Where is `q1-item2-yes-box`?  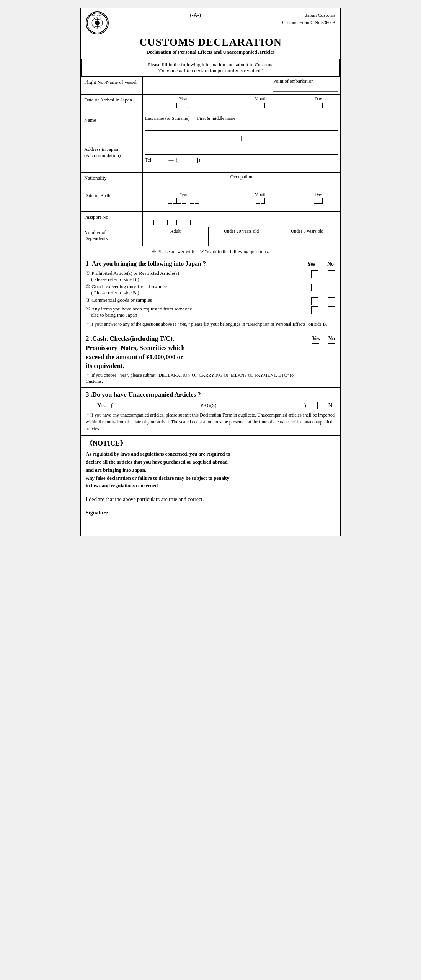
q1-item2-yes-box is located at coordinates (315, 287).